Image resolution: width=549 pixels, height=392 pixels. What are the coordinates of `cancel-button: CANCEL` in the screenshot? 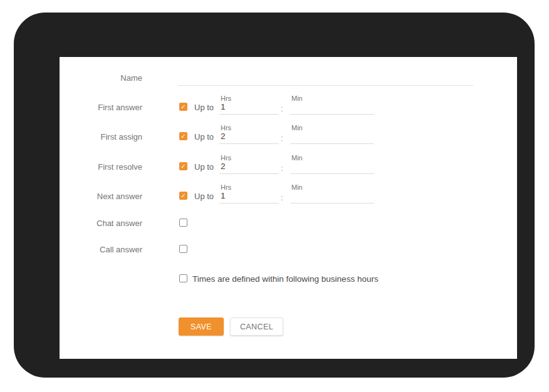 It's located at (257, 327).